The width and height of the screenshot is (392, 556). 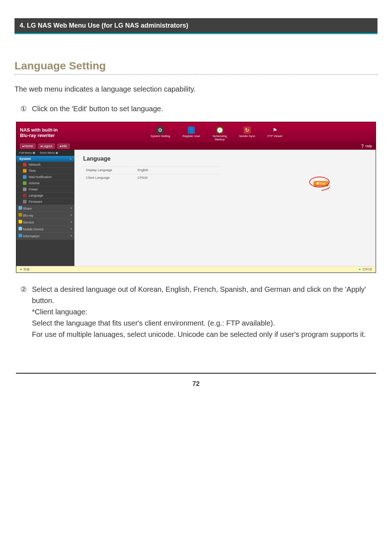 What do you see at coordinates (362, 146) in the screenshot?
I see `help-icon: ❔` at bounding box center [362, 146].